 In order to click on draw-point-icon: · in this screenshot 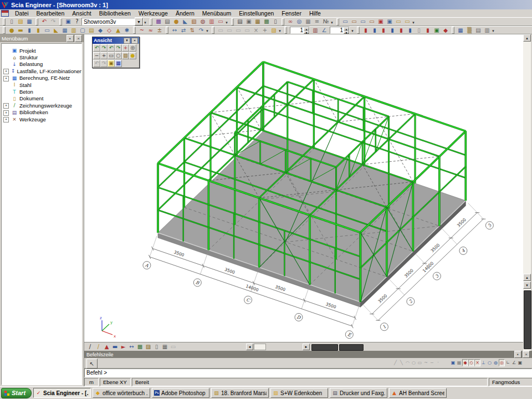, I will do `click(438, 362)`.